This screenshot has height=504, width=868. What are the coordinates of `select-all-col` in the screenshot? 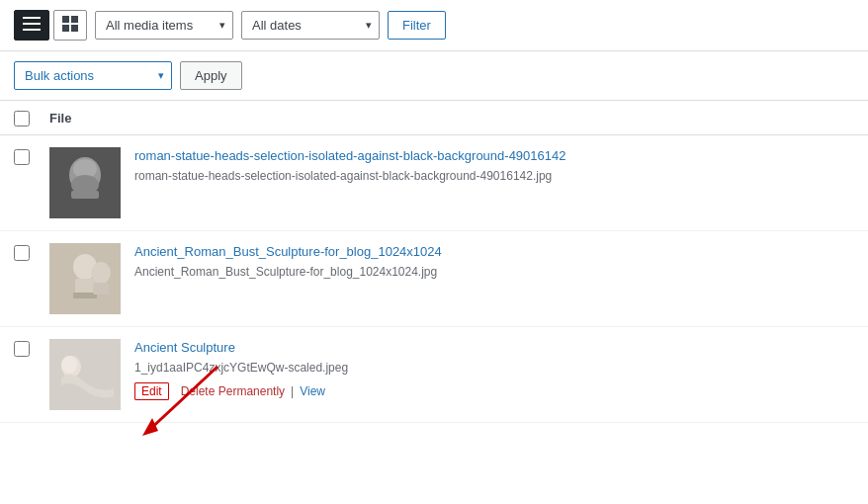 It's located at (32, 118).